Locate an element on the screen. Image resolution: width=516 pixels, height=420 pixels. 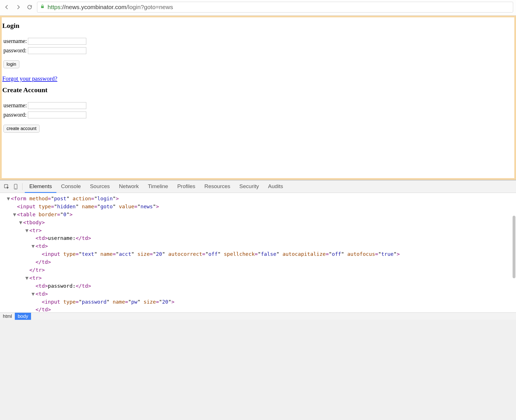
inspect-element-icon is located at coordinates (7, 187).